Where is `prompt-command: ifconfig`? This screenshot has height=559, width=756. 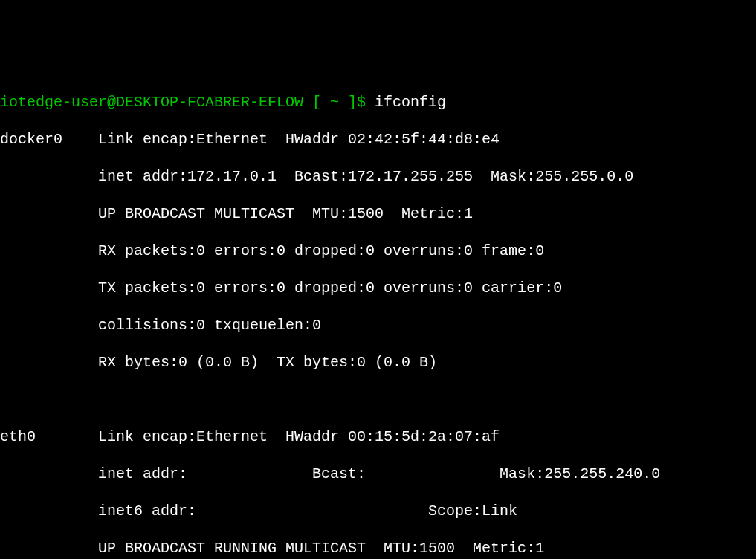
prompt-command: ifconfig is located at coordinates (410, 103).